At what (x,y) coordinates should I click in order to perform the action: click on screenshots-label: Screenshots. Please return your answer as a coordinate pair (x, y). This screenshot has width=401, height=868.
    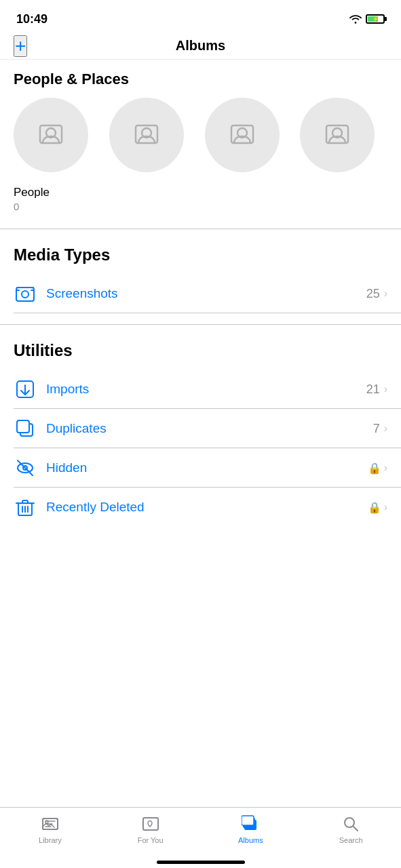
    Looking at the image, I should click on (206, 294).